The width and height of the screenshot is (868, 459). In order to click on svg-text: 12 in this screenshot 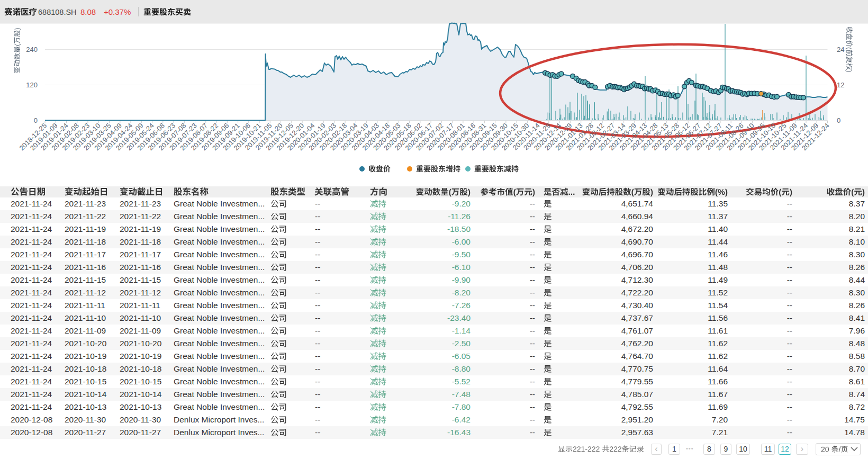, I will do `click(840, 85)`.